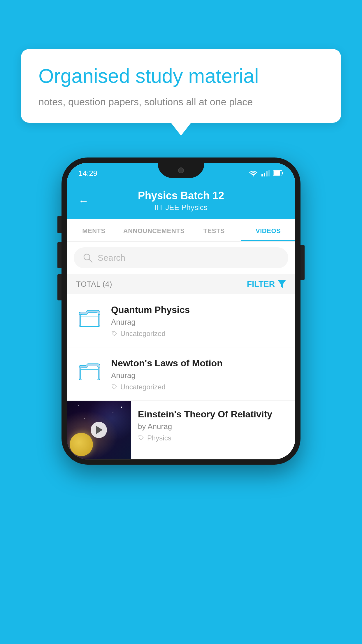  I want to click on camera, so click(181, 170).